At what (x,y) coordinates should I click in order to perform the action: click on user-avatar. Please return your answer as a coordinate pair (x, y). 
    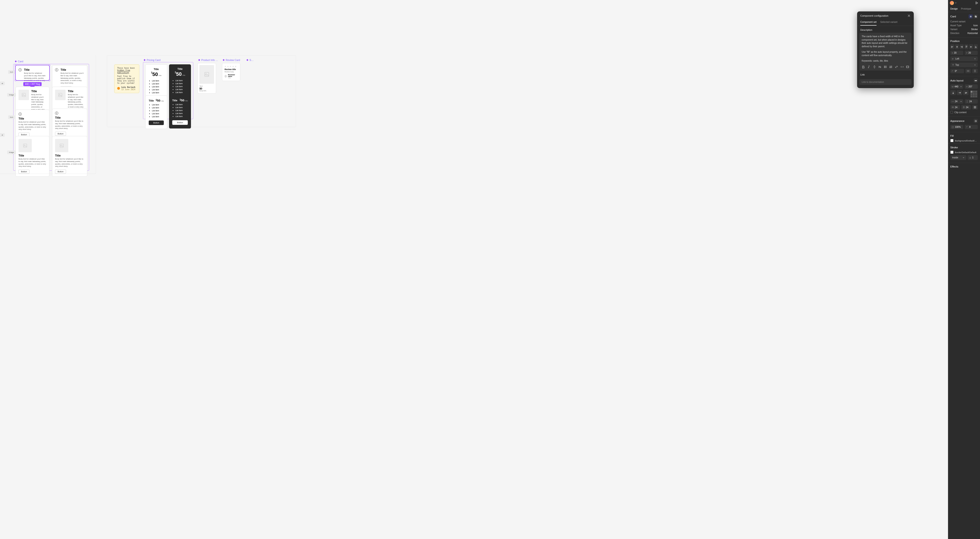
    Looking at the image, I should click on (952, 3).